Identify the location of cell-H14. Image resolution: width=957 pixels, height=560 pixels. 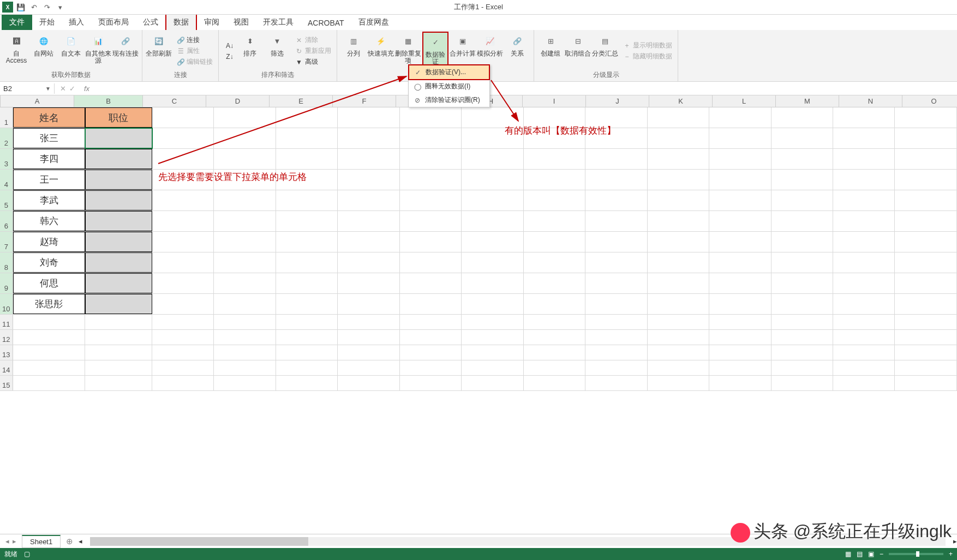
(492, 368).